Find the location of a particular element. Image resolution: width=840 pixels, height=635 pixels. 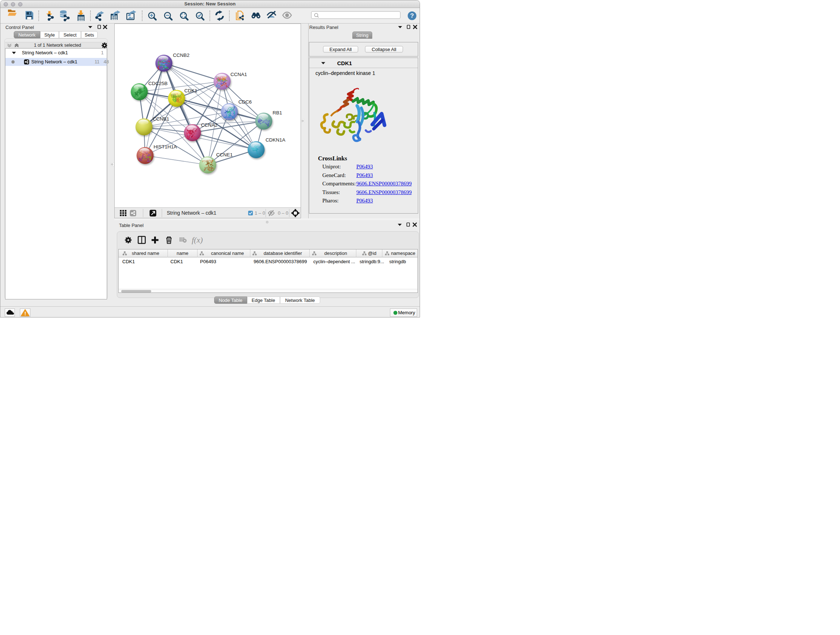

svg-text: CCNA1 is located at coordinates (239, 74).